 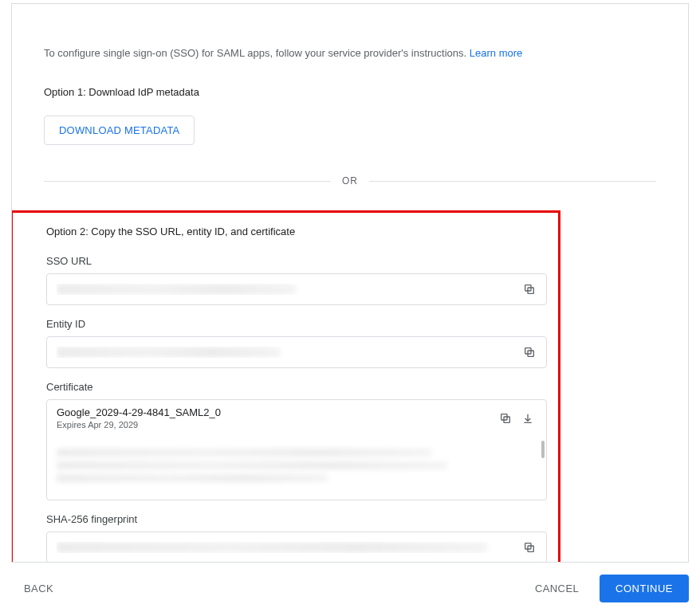 I want to click on sso-url-value, so click(x=286, y=289).